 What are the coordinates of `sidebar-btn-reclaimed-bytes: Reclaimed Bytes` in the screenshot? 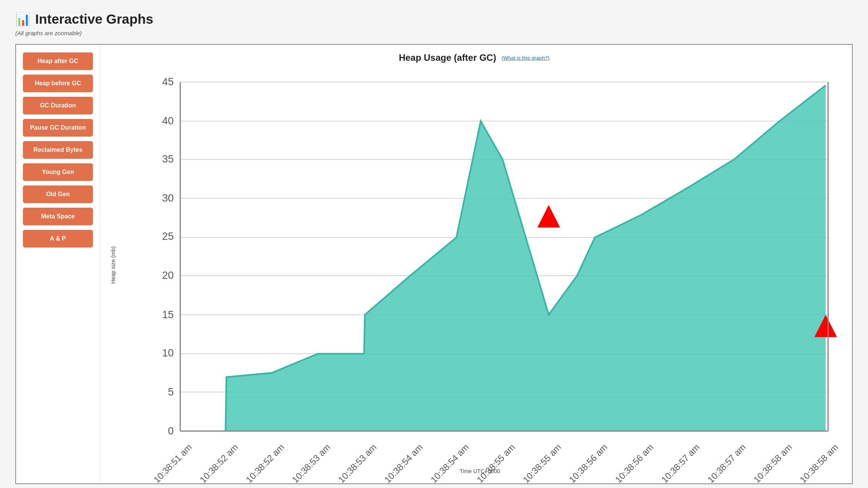 It's located at (58, 150).